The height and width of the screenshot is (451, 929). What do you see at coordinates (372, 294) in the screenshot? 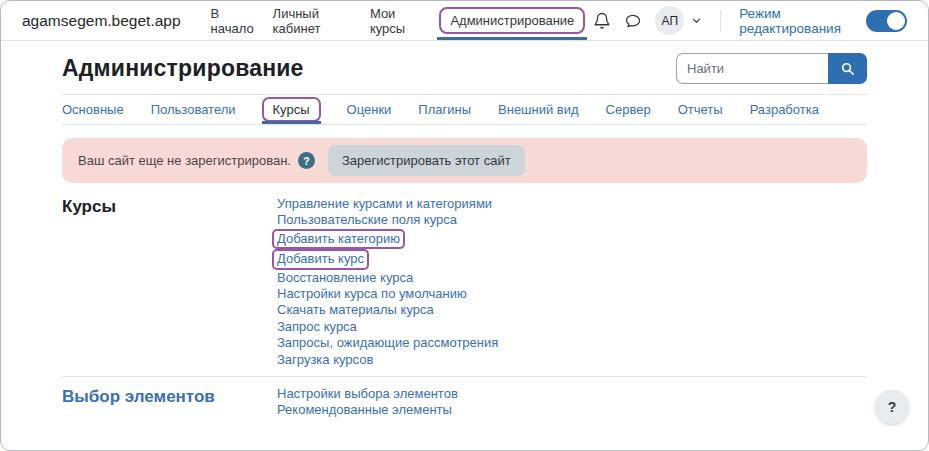
I see `link-course-default-settings: Настройки курса по умолчанию` at bounding box center [372, 294].